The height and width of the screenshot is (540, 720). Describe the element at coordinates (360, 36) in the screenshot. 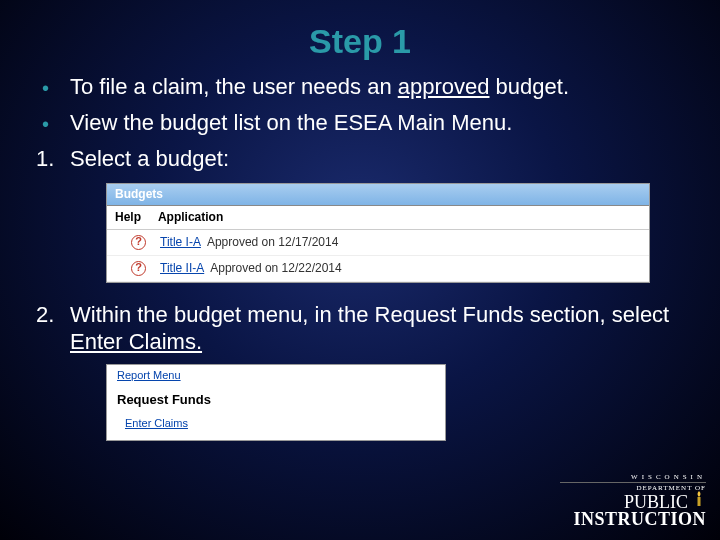

I see `slide-title: Step 1` at that location.